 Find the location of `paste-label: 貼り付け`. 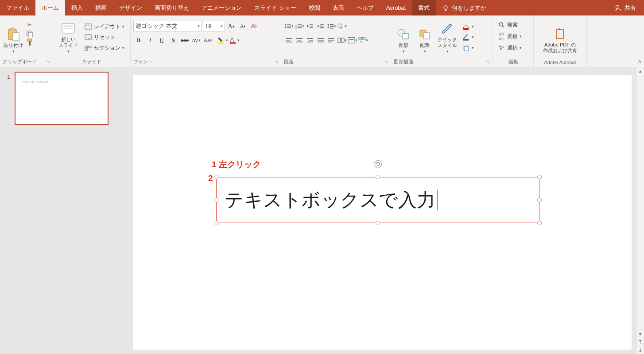

paste-label: 貼り付け is located at coordinates (13, 45).